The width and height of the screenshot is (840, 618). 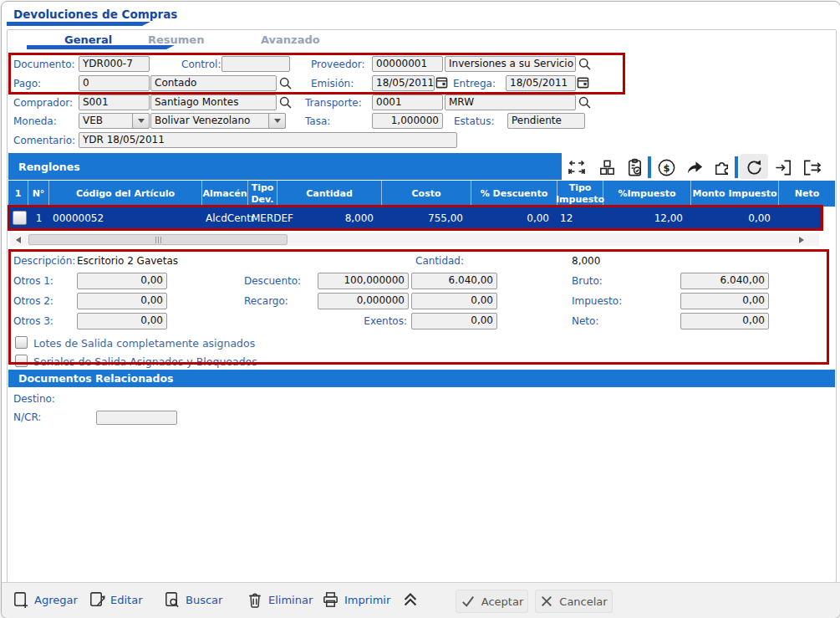 I want to click on recargo-label: Recargo:, so click(x=266, y=301).